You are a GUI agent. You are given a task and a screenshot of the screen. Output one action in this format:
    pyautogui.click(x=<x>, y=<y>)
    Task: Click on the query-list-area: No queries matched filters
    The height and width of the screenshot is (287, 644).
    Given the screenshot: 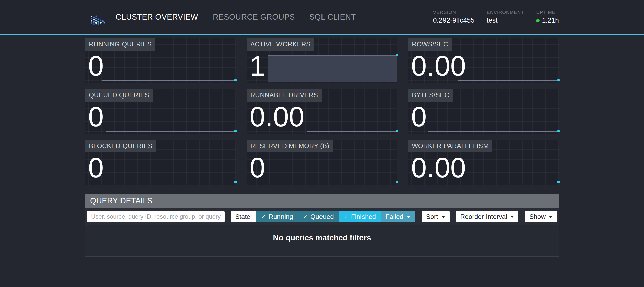 What is the action you would take?
    pyautogui.click(x=322, y=241)
    